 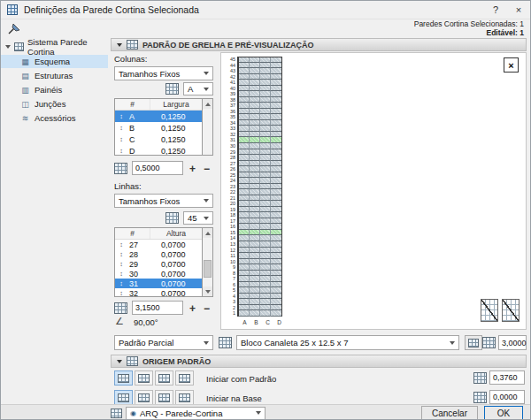 What do you see at coordinates (158, 283) in the screenshot?
I see `table-row: ↕310,0700` at bounding box center [158, 283].